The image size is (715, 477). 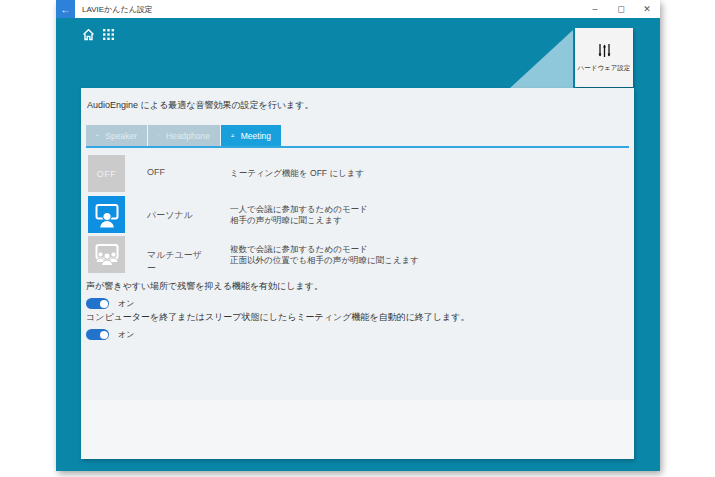 I want to click on reverb-suppression-state: オン, so click(x=126, y=304).